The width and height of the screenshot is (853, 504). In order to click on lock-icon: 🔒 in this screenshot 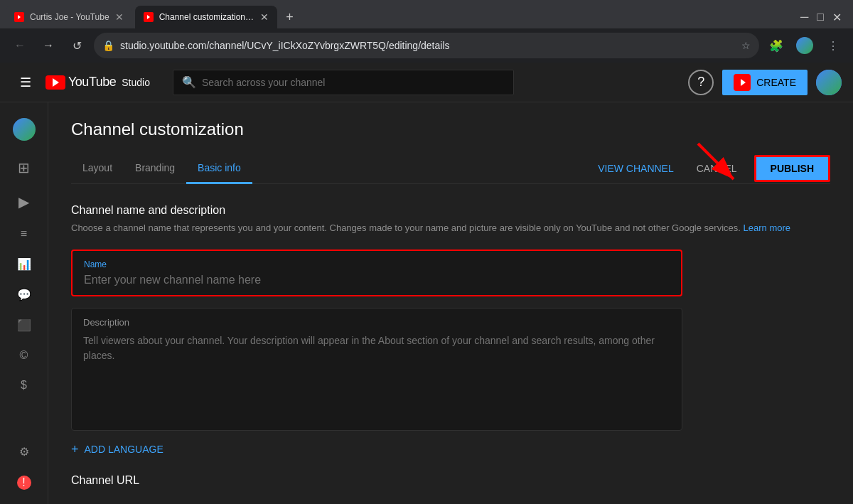, I will do `click(108, 45)`.